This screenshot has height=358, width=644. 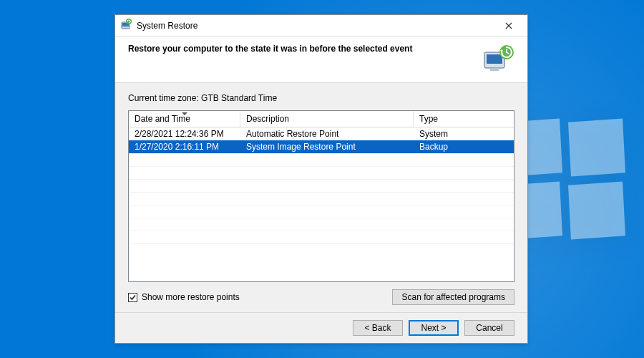 I want to click on show-more-checkbox: Show more restore points, so click(x=184, y=297).